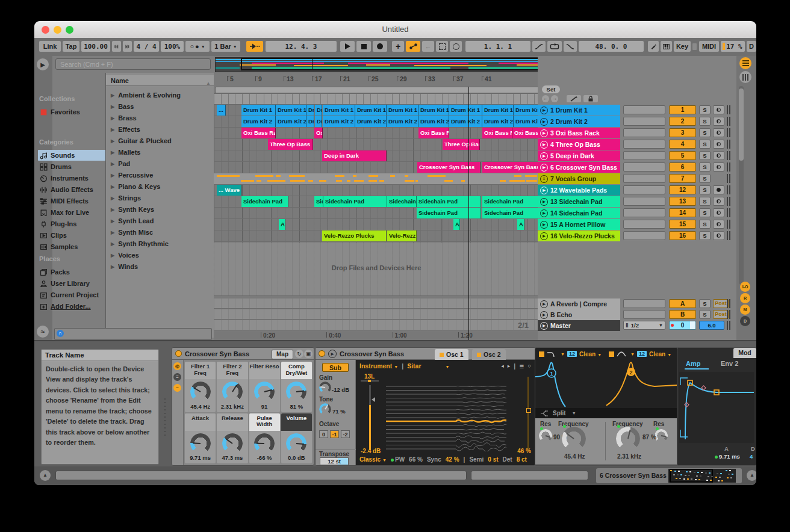 This screenshot has width=790, height=532. What do you see at coordinates (521, 224) in the screenshot?
I see `clip-a-hornet-pillow: A` at bounding box center [521, 224].